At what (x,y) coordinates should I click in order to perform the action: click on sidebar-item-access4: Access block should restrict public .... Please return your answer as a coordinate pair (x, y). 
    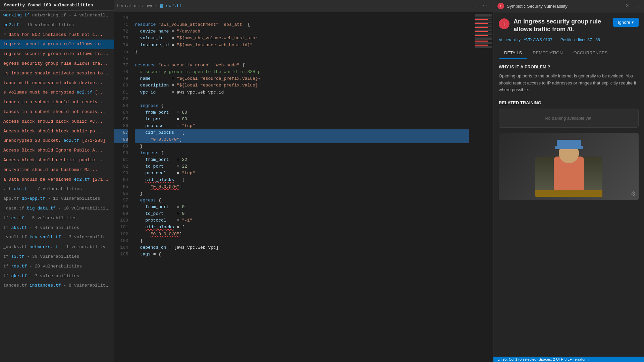
    Looking at the image, I should click on (57, 160).